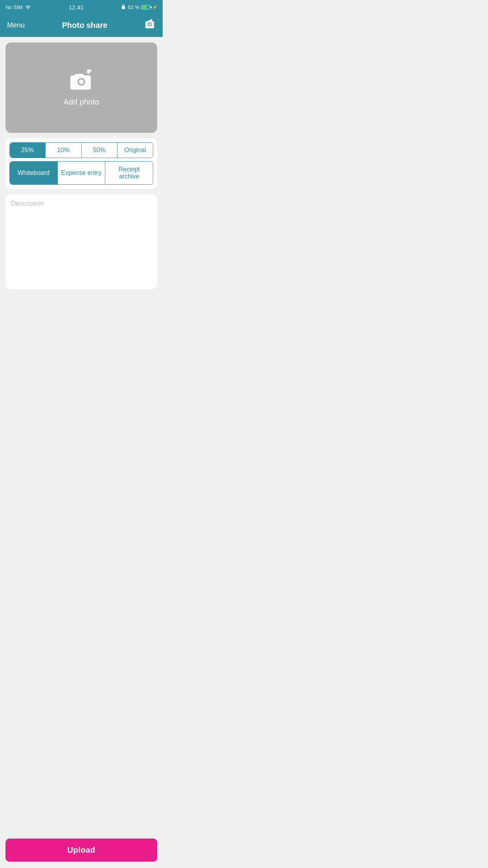  What do you see at coordinates (28, 150) in the screenshot?
I see `size-25-button: 25%` at bounding box center [28, 150].